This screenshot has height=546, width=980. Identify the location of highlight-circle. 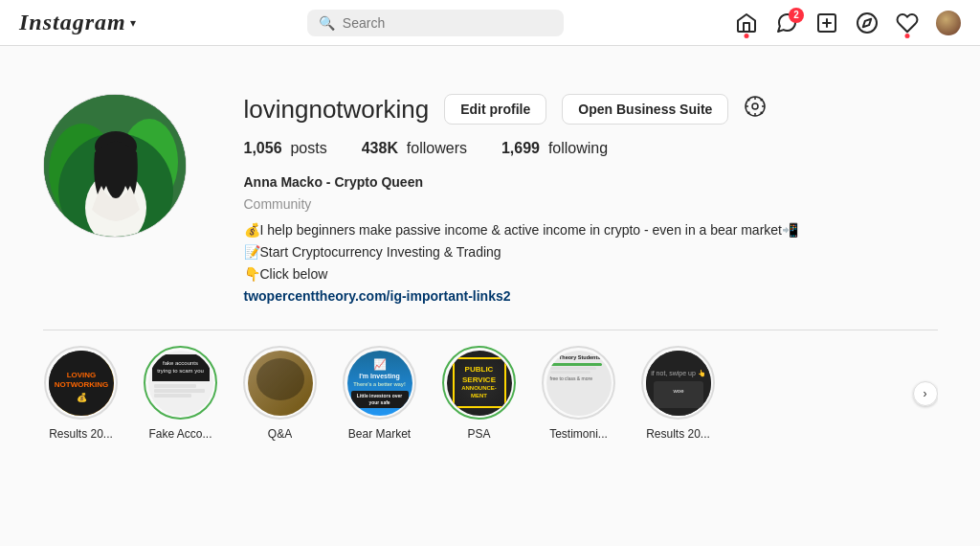
(279, 383).